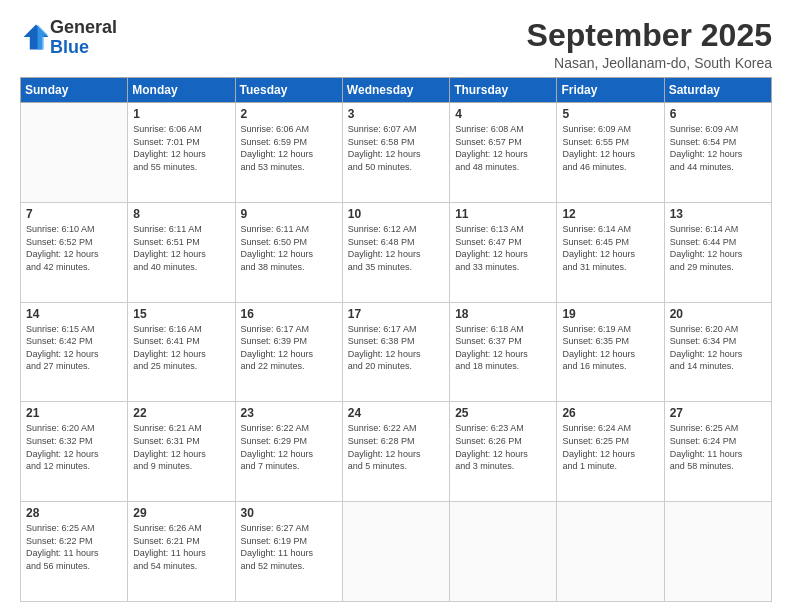 Image resolution: width=792 pixels, height=612 pixels. What do you see at coordinates (650, 63) in the screenshot?
I see `location: Nasan, Jeollanam-do, South Korea` at bounding box center [650, 63].